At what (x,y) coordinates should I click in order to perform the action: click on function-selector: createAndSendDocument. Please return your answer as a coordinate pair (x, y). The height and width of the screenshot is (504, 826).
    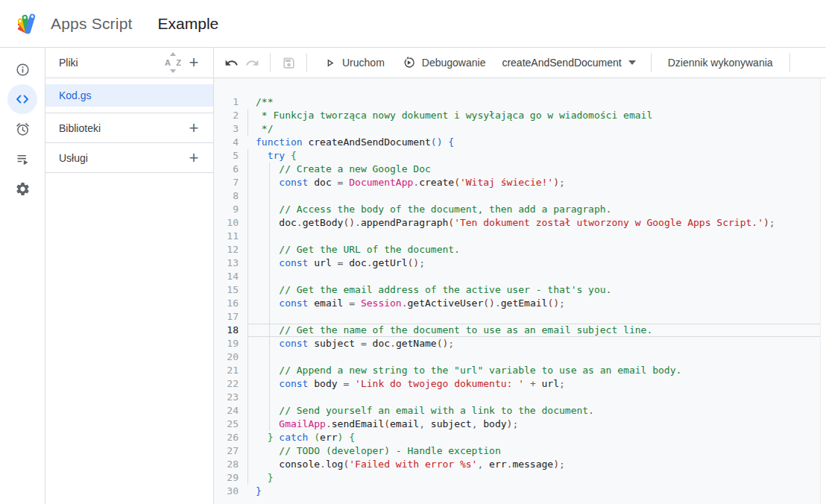
    Looking at the image, I should click on (568, 63).